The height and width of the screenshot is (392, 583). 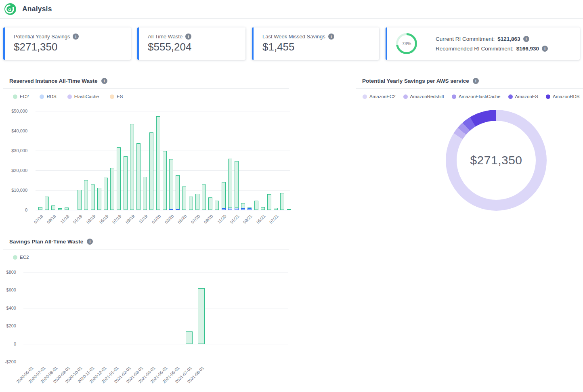 I want to click on y-tick-label: $800, so click(x=8, y=272).